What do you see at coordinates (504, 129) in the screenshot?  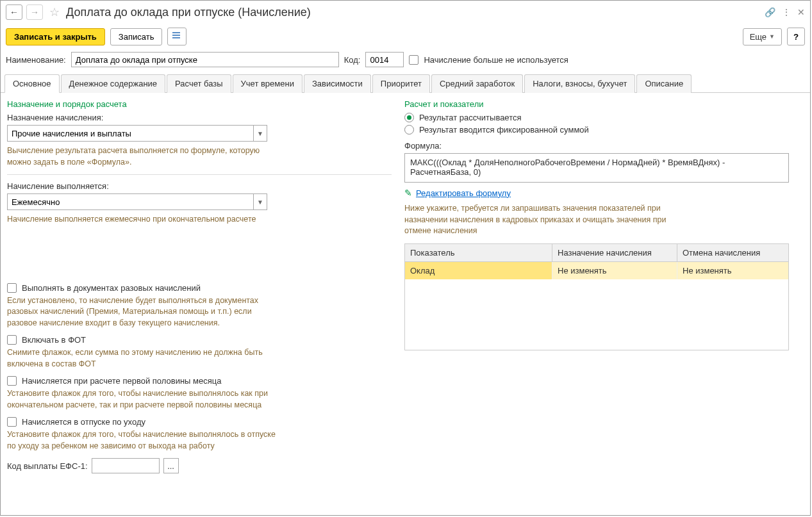 I see `radio-fixed-label: Результат вводится фиксированной суммой` at bounding box center [504, 129].